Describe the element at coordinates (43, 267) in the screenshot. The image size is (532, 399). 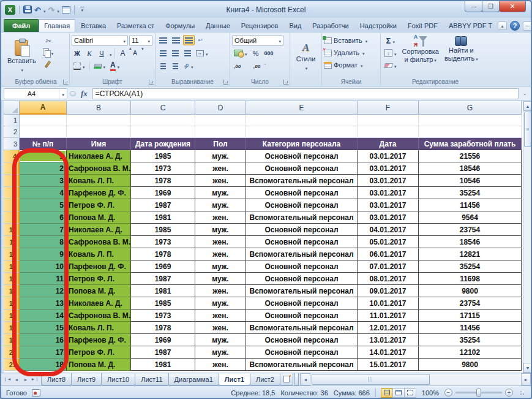
I see `cell-A13: 10` at that location.